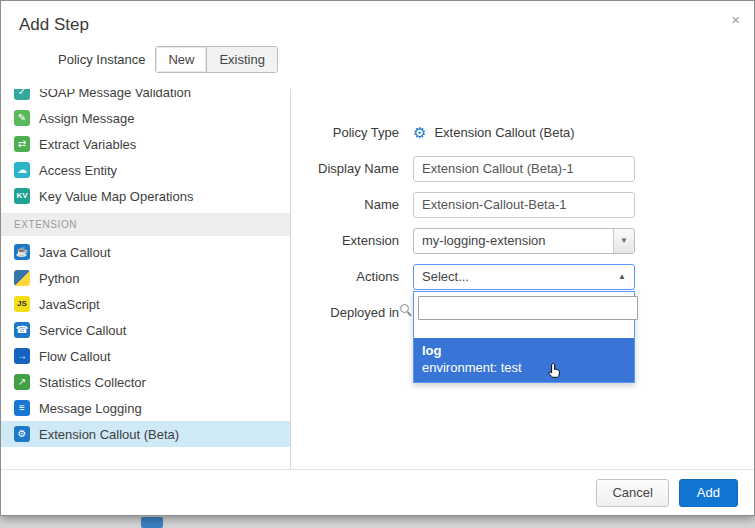 This screenshot has width=755, height=528. What do you see at coordinates (378, 20) in the screenshot?
I see `modal-header: Add Step ×` at bounding box center [378, 20].